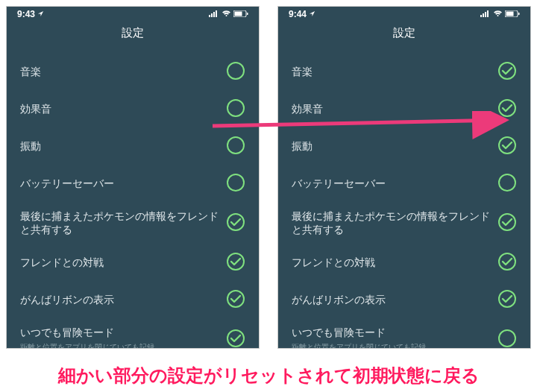  I want to click on status-time: 9:44, so click(298, 14).